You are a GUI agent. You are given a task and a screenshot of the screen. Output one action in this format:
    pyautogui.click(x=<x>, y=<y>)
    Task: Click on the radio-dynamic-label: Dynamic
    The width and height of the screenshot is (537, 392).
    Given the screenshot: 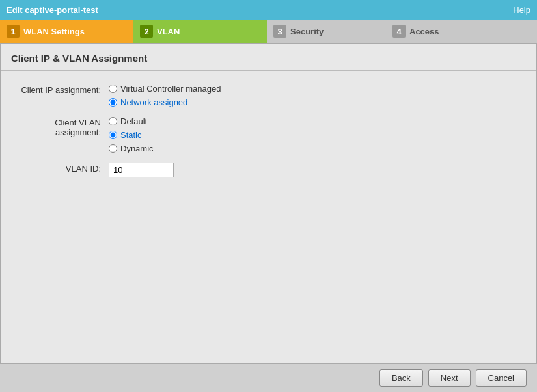 What is the action you would take?
    pyautogui.click(x=137, y=148)
    